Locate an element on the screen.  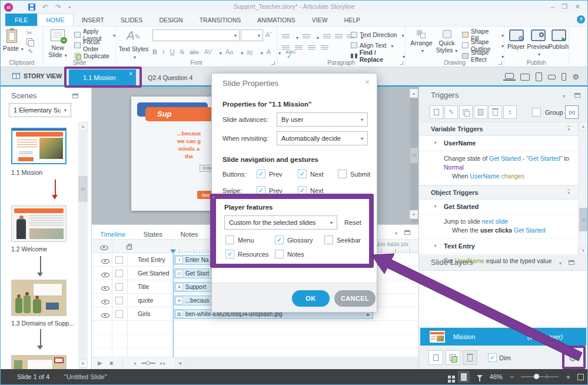
decrease-indent-icon is located at coordinates (327, 36).